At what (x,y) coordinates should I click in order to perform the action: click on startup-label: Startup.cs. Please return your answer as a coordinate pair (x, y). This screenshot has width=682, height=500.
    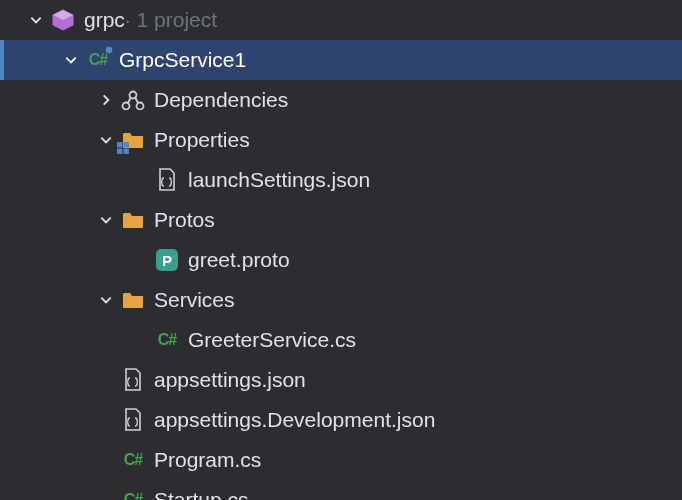
    Looking at the image, I should click on (202, 494).